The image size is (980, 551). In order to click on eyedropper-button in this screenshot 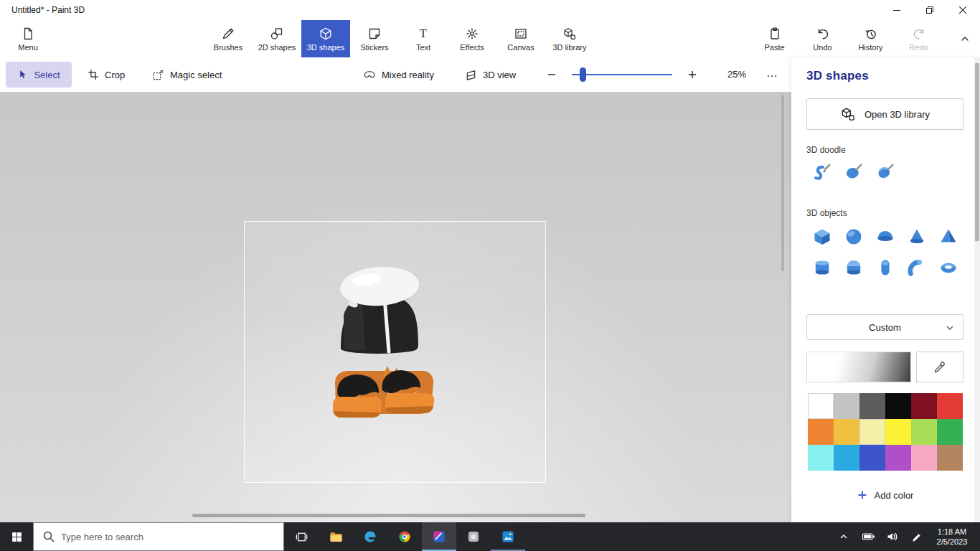, I will do `click(940, 367)`.